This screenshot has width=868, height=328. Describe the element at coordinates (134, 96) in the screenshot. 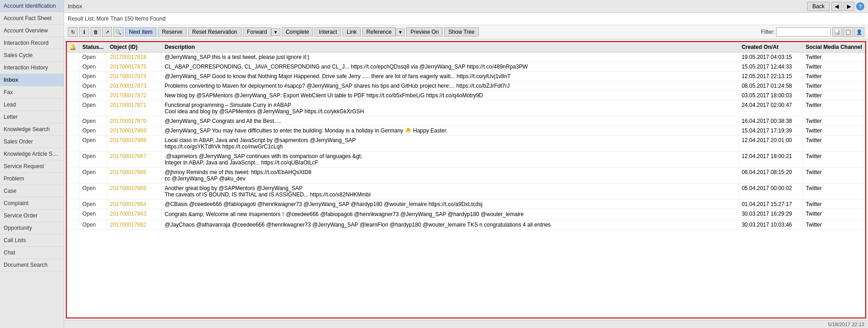

I see `row-object-id: 201700017872` at that location.